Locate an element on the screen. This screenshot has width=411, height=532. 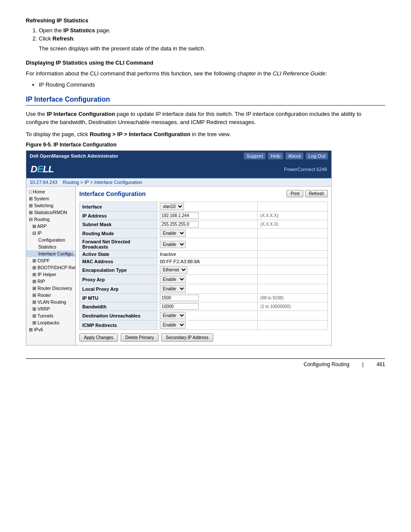
field-active-state: Active State Inactive is located at coordinates (204, 254).